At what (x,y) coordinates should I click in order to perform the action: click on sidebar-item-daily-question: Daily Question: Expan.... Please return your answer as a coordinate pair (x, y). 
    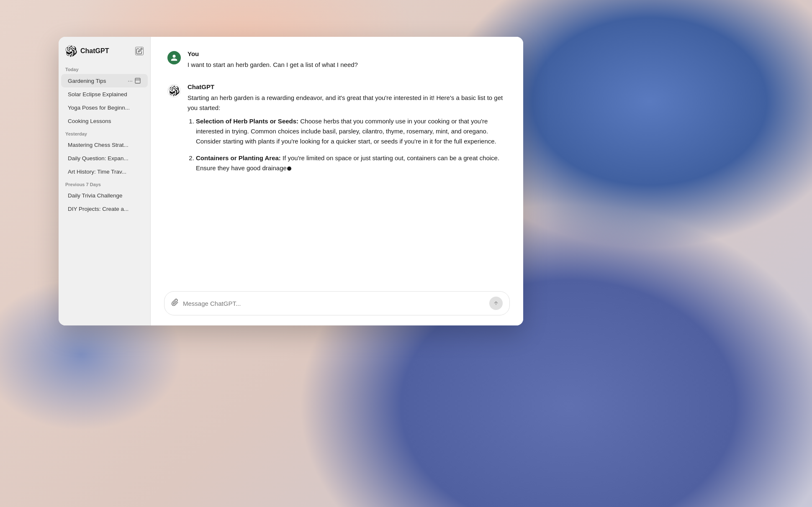
    Looking at the image, I should click on (105, 158).